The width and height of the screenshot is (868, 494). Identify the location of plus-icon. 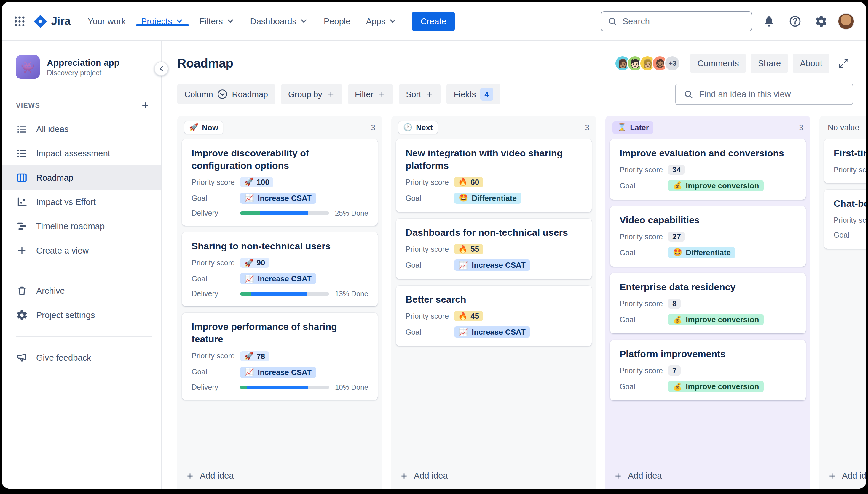
(832, 476).